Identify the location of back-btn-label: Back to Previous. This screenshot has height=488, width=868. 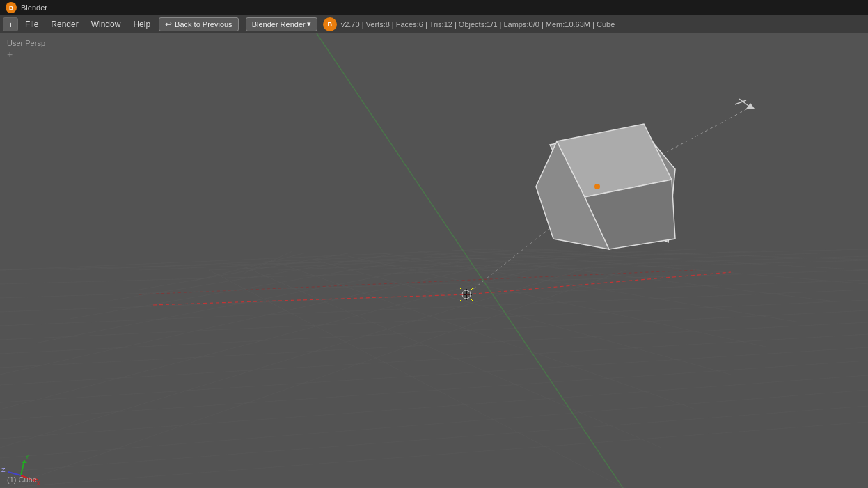
(203, 24).